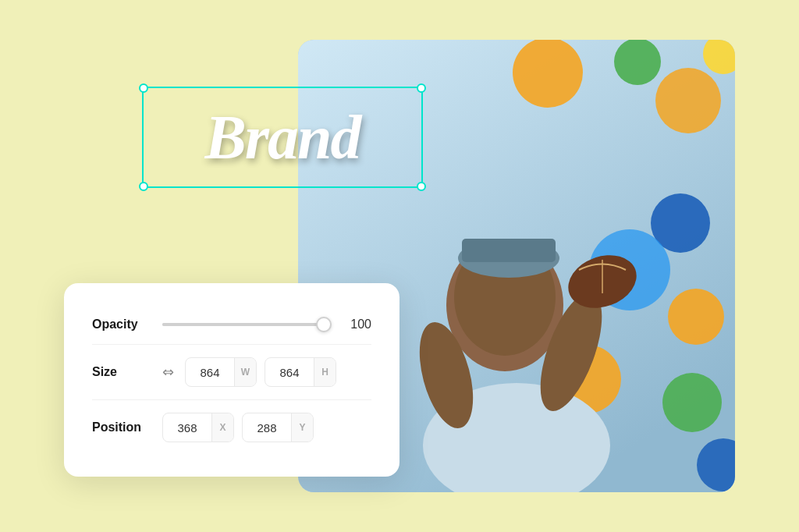  Describe the element at coordinates (247, 325) in the screenshot. I see `opacity-slider-fill` at that location.